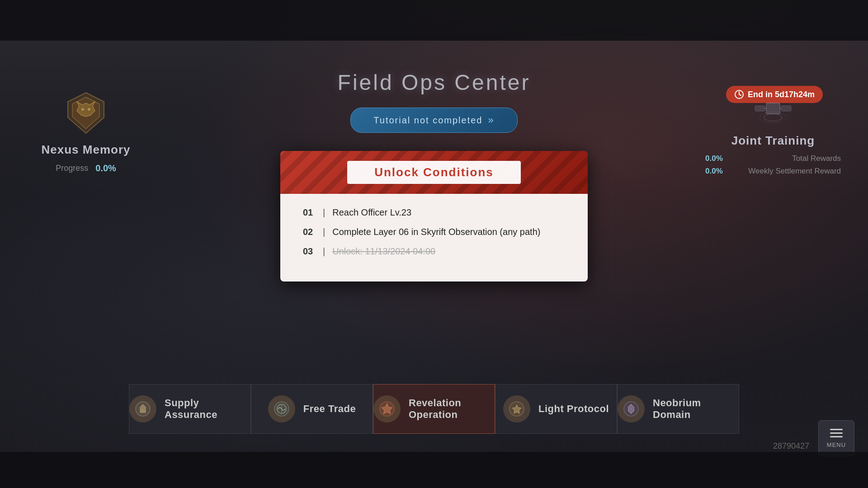  Describe the element at coordinates (434, 251) in the screenshot. I see `condition-row-3: 03 | Unlock: 11/13/2024 04:00` at that location.